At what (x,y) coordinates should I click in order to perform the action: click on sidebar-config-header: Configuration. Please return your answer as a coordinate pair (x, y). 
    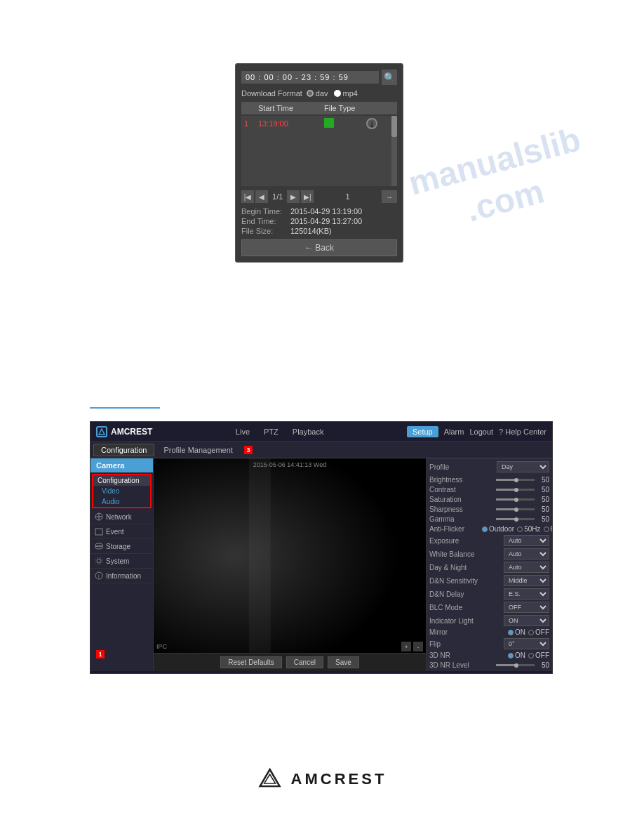
    Looking at the image, I should click on (122, 480).